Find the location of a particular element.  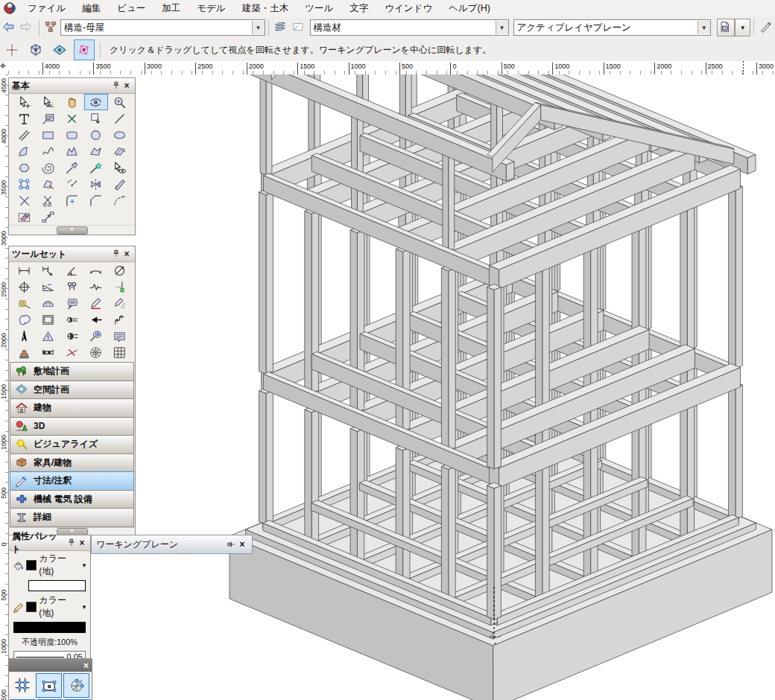

tool-polyline is located at coordinates (96, 151).